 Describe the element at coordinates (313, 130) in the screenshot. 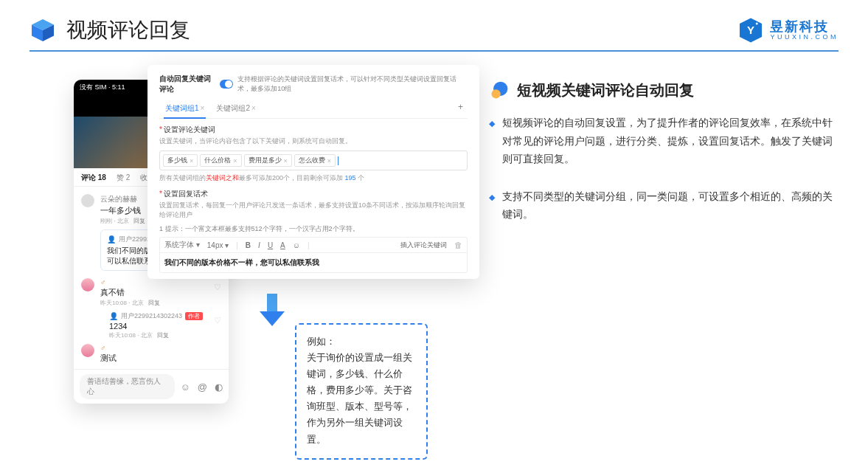

I see `section-keywords-title: *设置评论关键词` at that location.